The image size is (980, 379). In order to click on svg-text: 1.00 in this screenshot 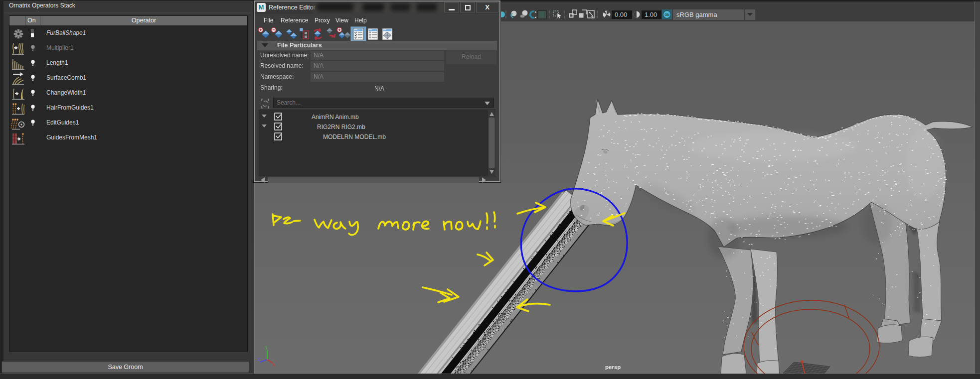, I will do `click(651, 15)`.